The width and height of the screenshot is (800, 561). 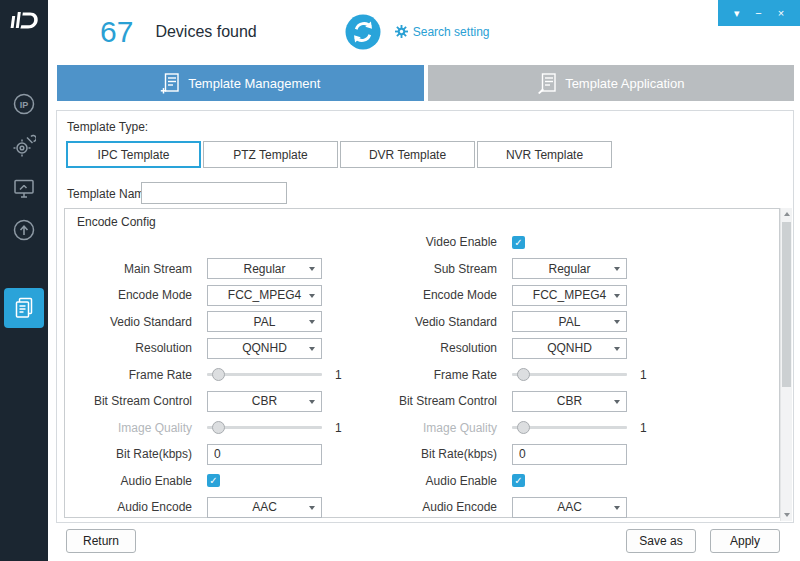 I want to click on apply-button: Apply, so click(x=745, y=541).